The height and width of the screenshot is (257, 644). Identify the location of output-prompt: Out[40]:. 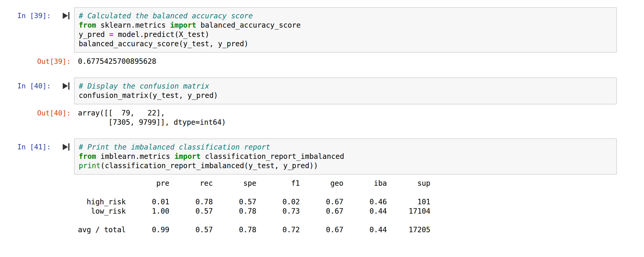
(54, 113).